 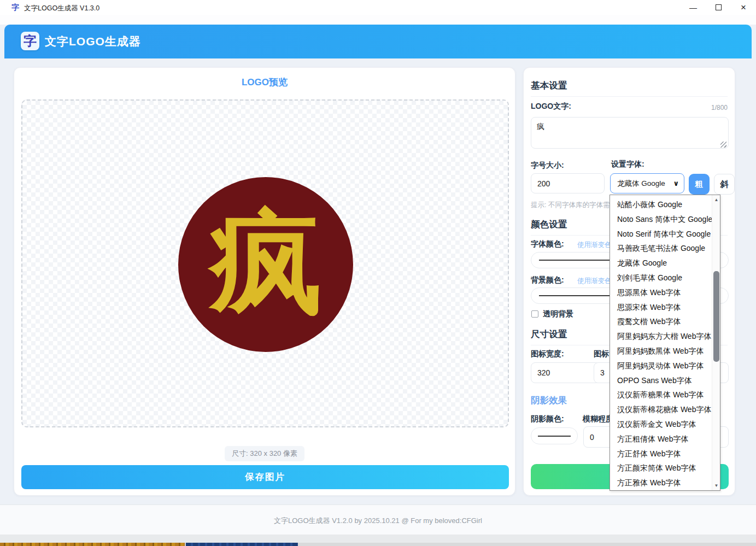 I want to click on app-title: 文字LOGO生成器, so click(x=93, y=42).